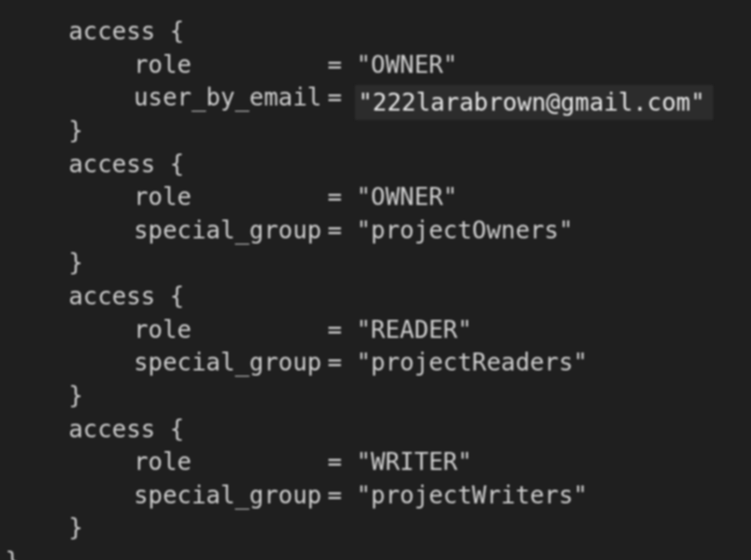  I want to click on field-value: "projectOwners", so click(465, 230).